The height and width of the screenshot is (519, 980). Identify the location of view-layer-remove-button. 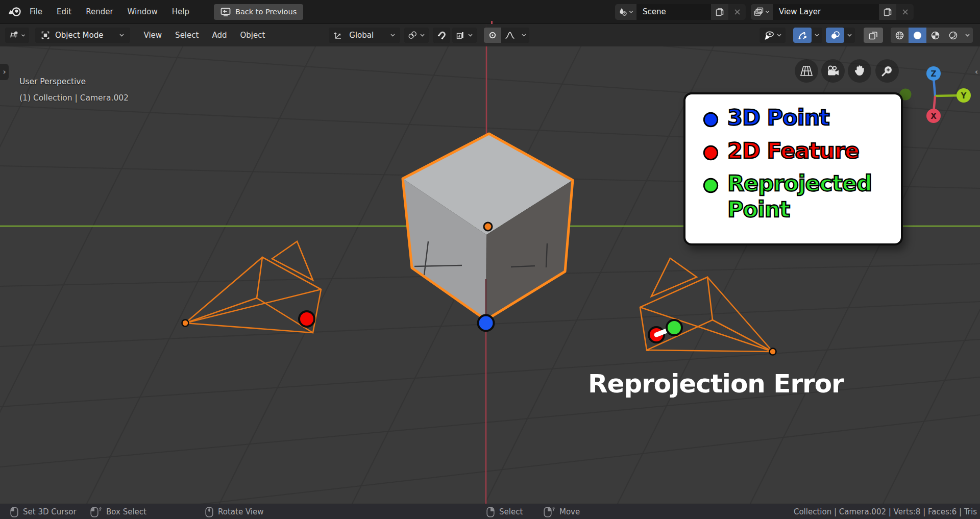
(905, 12).